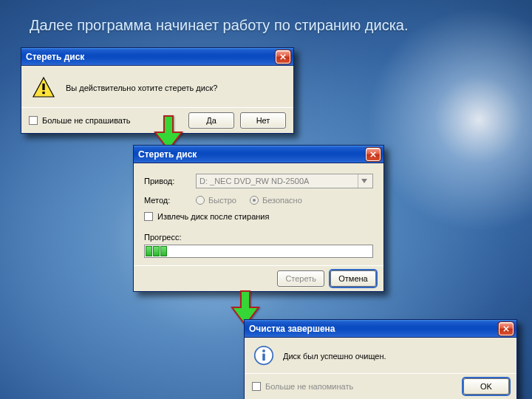  What do you see at coordinates (381, 359) in the screenshot?
I see `erase-done-dialog: Очистка завершена Диск был успешно очище…` at bounding box center [381, 359].